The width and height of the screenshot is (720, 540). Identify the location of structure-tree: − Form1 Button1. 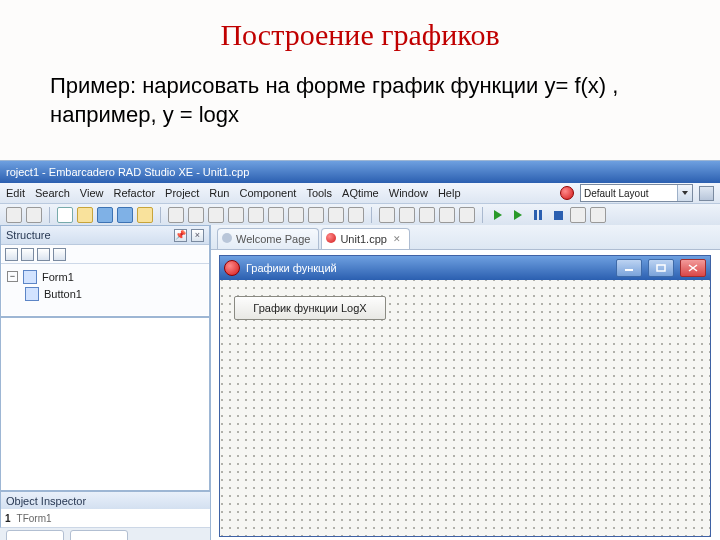
(105, 285).